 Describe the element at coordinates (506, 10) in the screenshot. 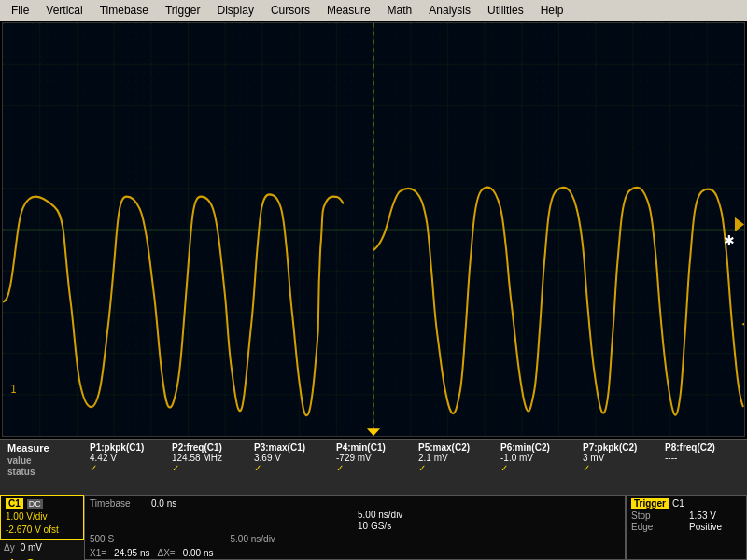

I see `menu-utilities: Utilities` at that location.